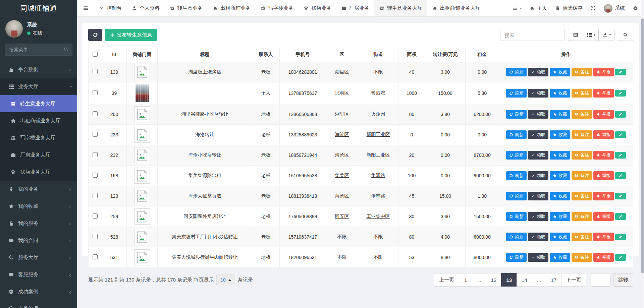 The width and height of the screenshot is (644, 308). Describe the element at coordinates (131, 35) in the screenshot. I see `publish-button: 发布转生意信息` at that location.